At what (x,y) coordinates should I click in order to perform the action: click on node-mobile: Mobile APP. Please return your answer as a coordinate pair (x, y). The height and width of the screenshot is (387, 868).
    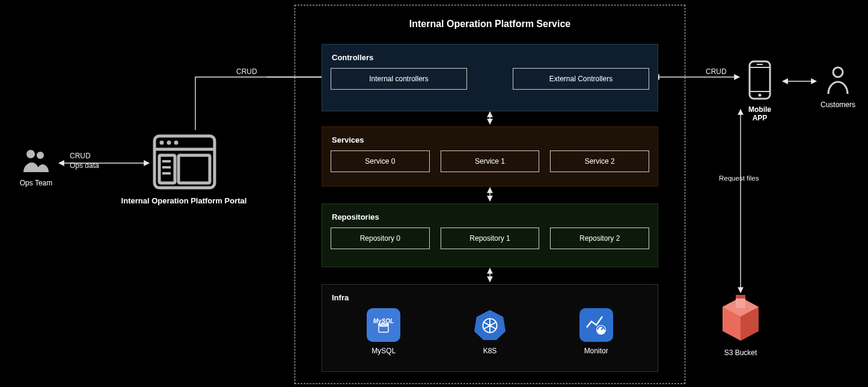
    Looking at the image, I should click on (760, 91).